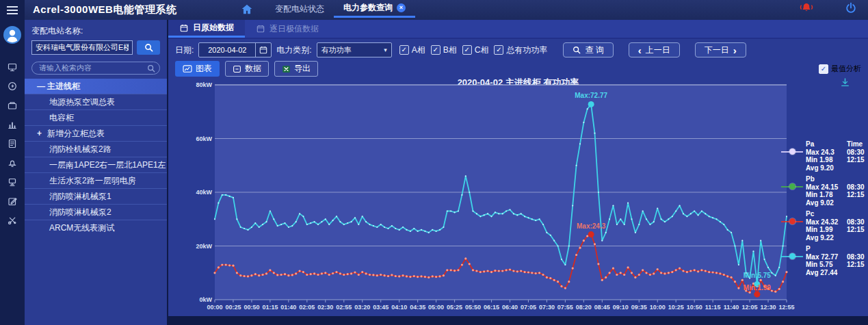  Describe the element at coordinates (12, 86) in the screenshot. I see `energy-icon` at that location.